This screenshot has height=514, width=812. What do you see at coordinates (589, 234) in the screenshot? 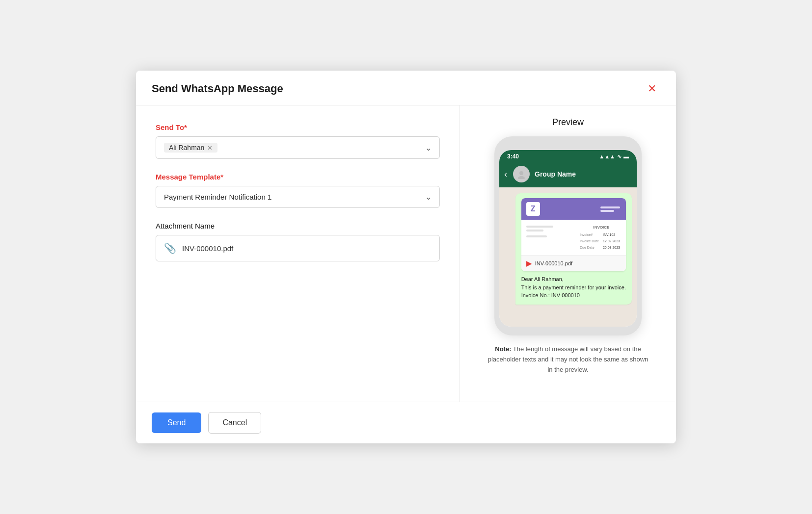
I see `invoice-number-label: Invoice#` at bounding box center [589, 234].